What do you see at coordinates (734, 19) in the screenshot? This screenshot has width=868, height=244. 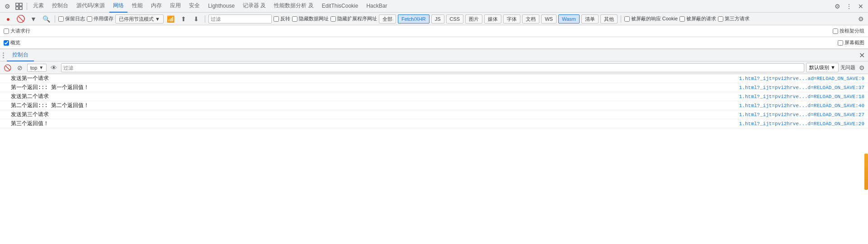 I see `third-party-label: 第三方请求` at bounding box center [734, 19].